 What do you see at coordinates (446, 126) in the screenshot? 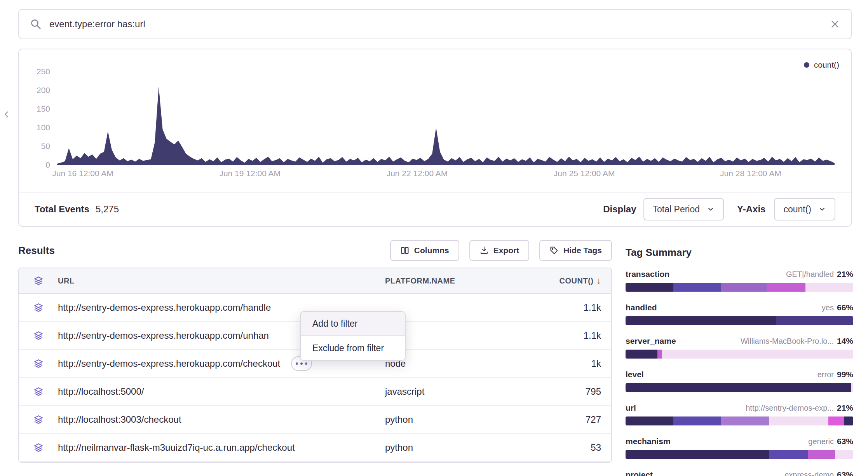
I see `count-series-area` at bounding box center [446, 126].